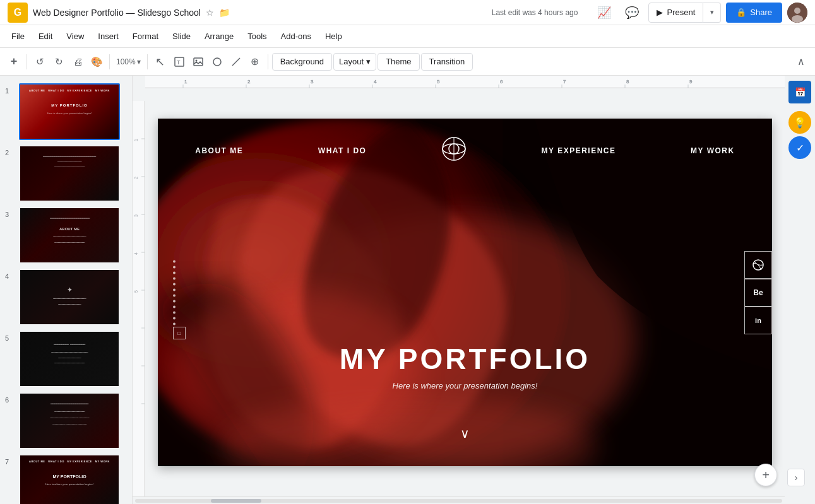 This screenshot has width=815, height=504. I want to click on svg-text: T, so click(179, 62).